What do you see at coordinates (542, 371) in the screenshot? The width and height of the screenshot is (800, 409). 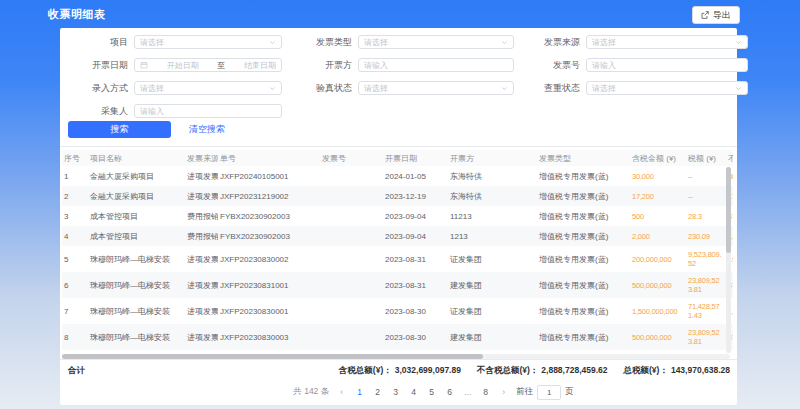 I see `summary-item: 不含税总额(¥)：2,888,728,459.62` at bounding box center [542, 371].